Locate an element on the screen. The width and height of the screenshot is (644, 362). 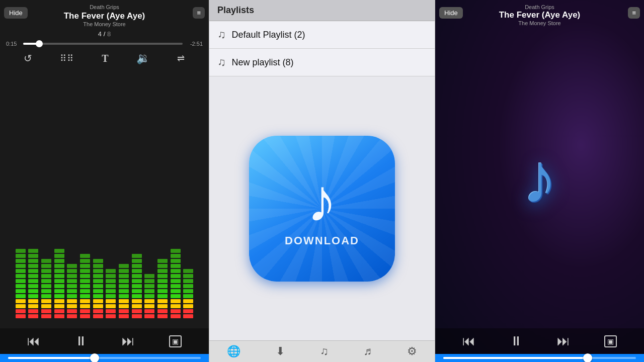
right-playback-controls: ⏮ ⏸ ⏭ ▣ is located at coordinates (539, 341).